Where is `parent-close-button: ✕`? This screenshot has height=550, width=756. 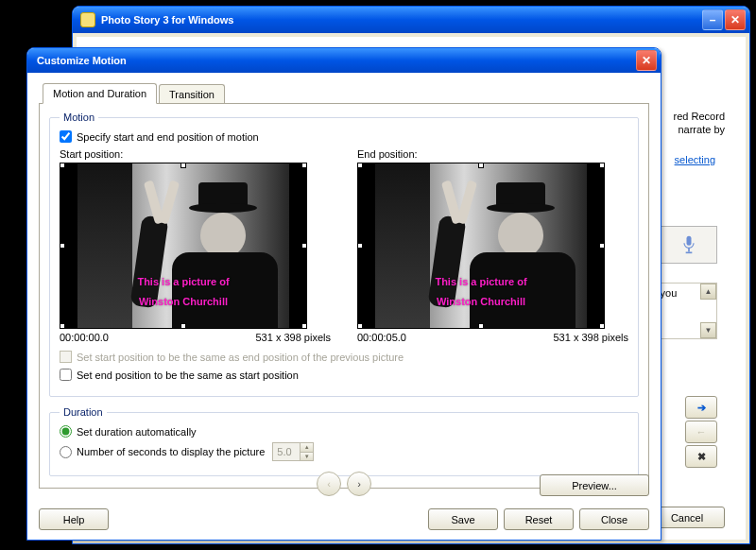 parent-close-button: ✕ is located at coordinates (735, 20).